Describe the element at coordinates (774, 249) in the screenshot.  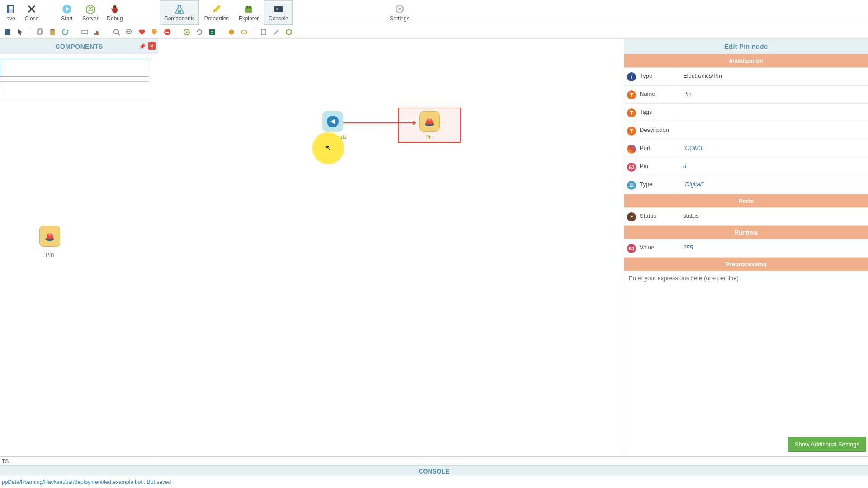
I see `prop-value: 255` at that location.